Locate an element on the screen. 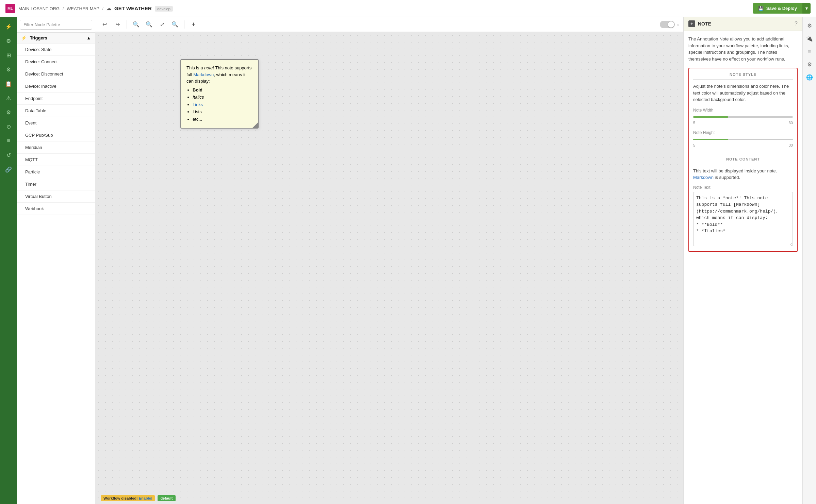 The width and height of the screenshot is (816, 504). sidebar-icon-0: ⚡ is located at coordinates (9, 27).